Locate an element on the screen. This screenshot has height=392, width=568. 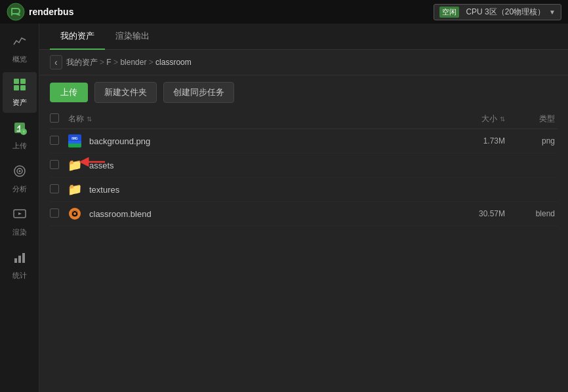
sidebar: 概览 资产 ↑ is located at coordinates (20, 208).